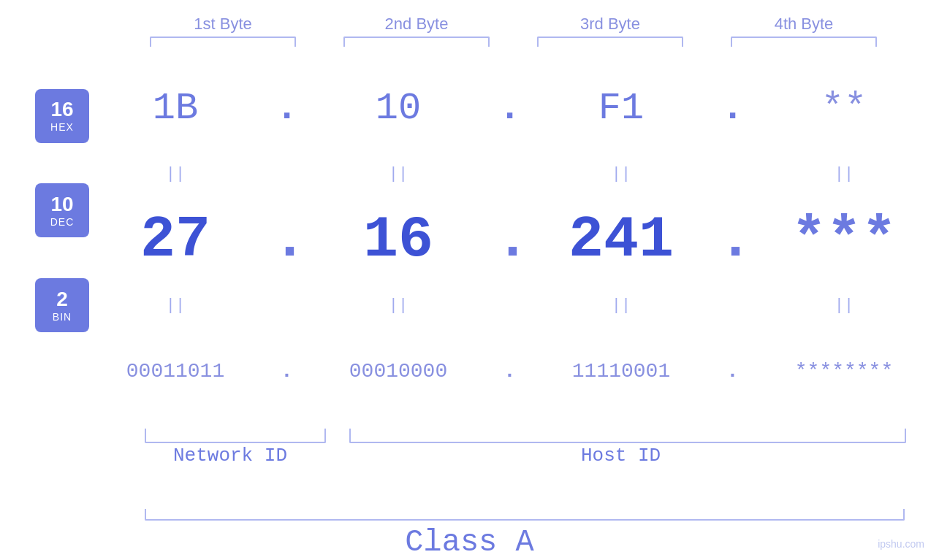 The width and height of the screenshot is (939, 560). What do you see at coordinates (398, 305) in the screenshot?
I see `eq2-byte2: ||` at bounding box center [398, 305].